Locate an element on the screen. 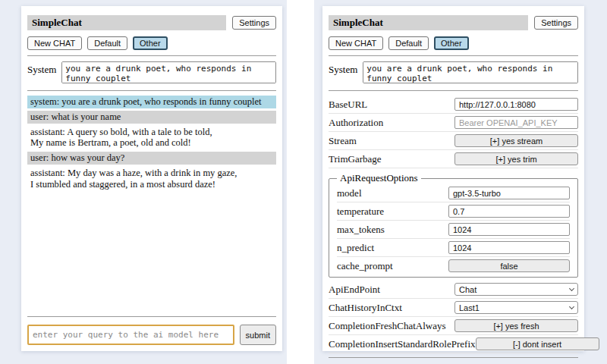 This screenshot has width=607, height=364. max-tokens-label: max_tokens is located at coordinates (393, 230).